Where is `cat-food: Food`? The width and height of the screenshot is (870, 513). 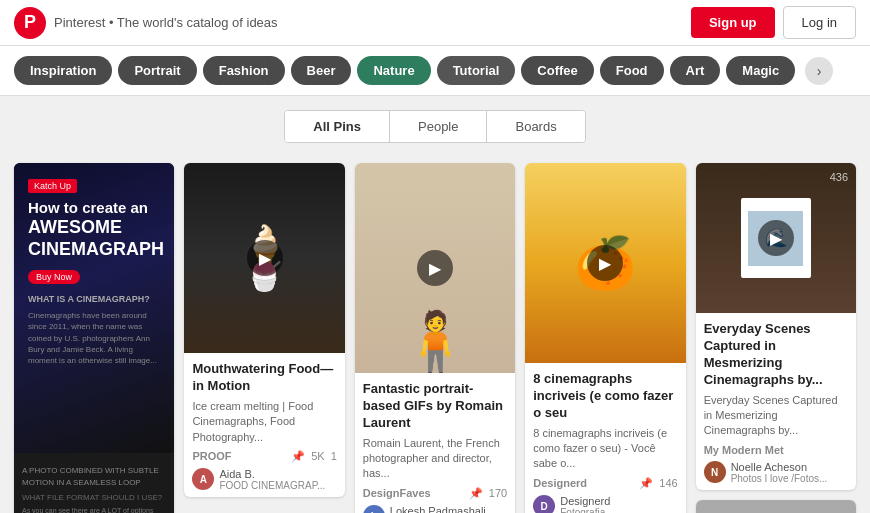
cat-food: Food is located at coordinates (632, 70).